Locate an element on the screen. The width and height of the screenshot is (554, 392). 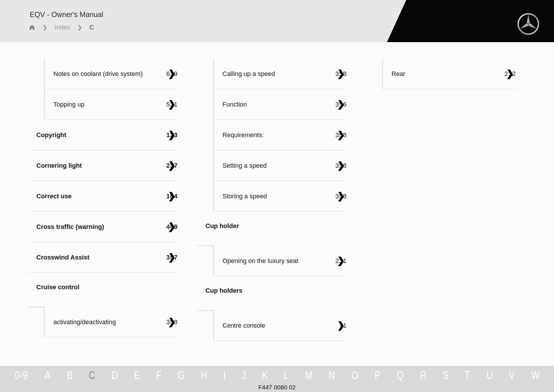
index-entry: Correct use104❯ is located at coordinates (103, 196).